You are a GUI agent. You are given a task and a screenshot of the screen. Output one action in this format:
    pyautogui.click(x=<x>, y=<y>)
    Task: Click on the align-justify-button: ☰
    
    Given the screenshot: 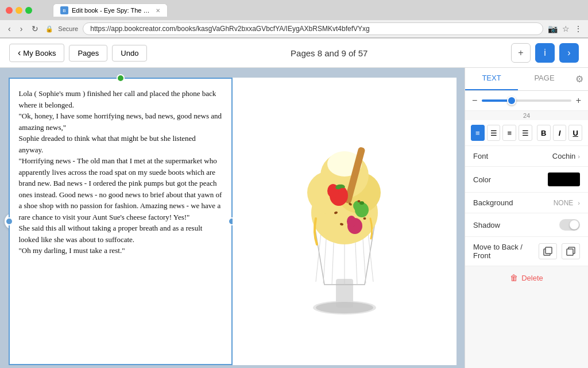 What is the action you would take?
    pyautogui.click(x=525, y=133)
    